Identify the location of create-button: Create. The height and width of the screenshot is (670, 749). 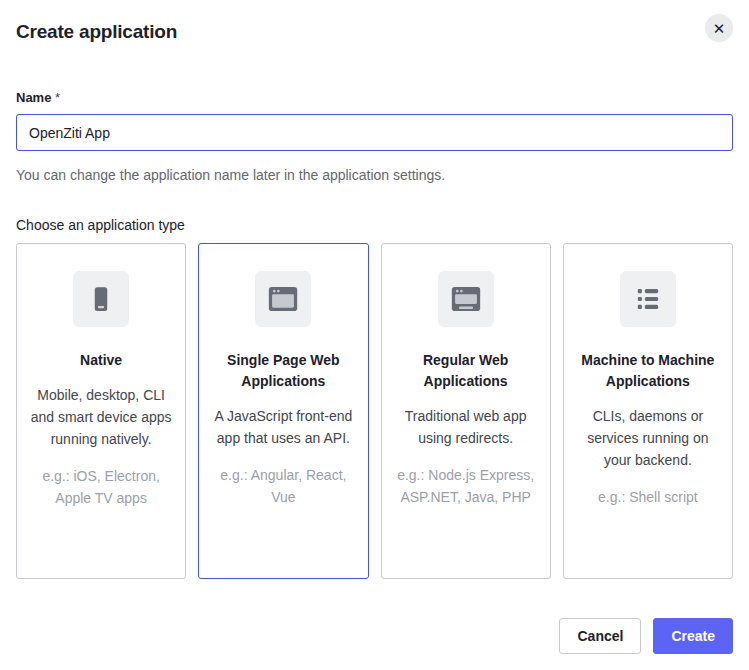
(693, 636).